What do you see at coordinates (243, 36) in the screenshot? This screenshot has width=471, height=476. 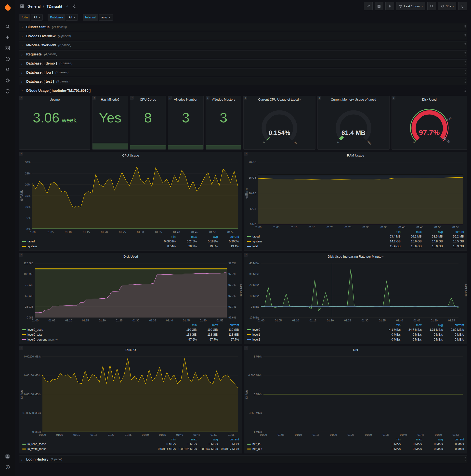 I see `dashboard-row-collapsed: › DNodes Overview (4 panels)` at bounding box center [243, 36].